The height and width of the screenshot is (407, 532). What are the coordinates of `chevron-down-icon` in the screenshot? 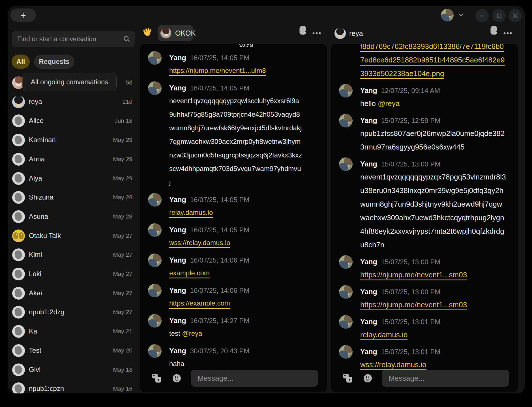 It's located at (461, 16).